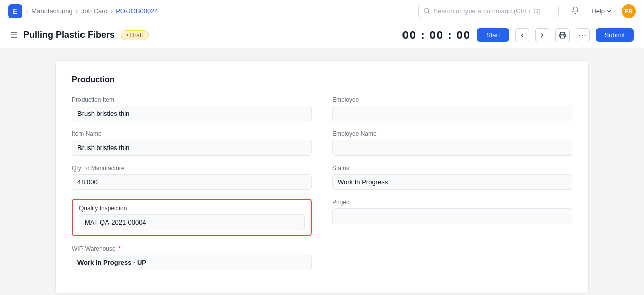 This screenshot has width=644, height=295. Describe the element at coordinates (575, 11) in the screenshot. I see `notifications-button` at that location.